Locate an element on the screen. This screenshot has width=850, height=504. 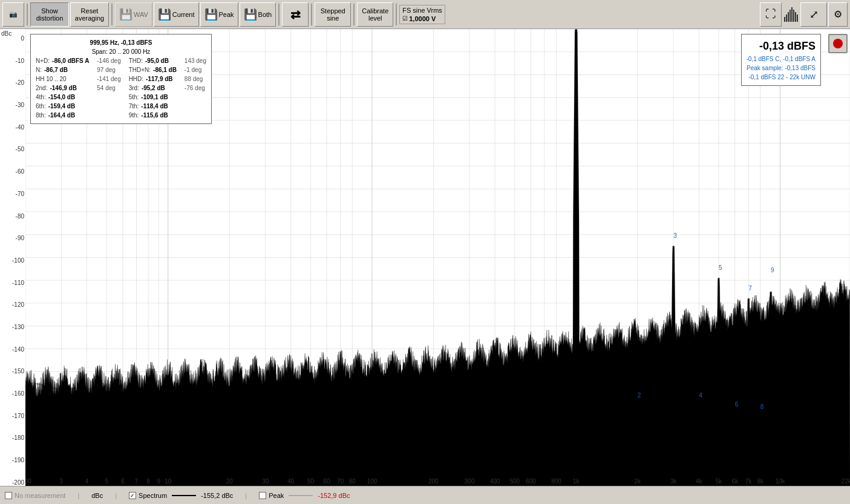
hh-label: HH 10 .. 20 is located at coordinates (51, 79).